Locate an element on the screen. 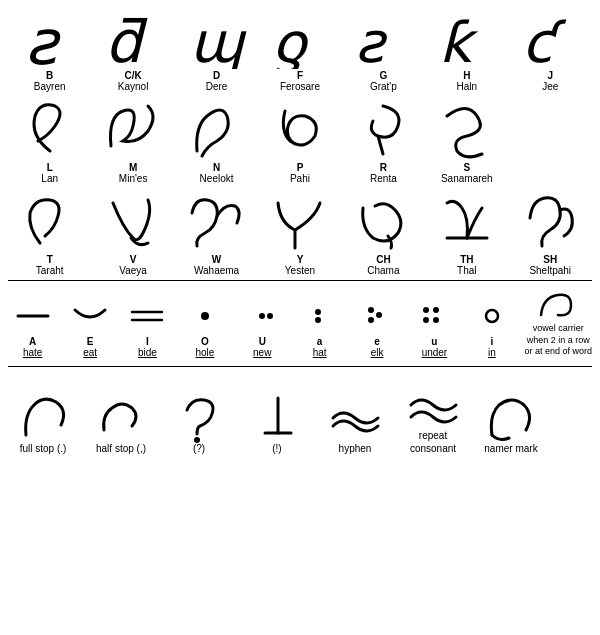 Image resolution: width=600 pixels, height=635 pixels. letter-H: H is located at coordinates (466, 76).